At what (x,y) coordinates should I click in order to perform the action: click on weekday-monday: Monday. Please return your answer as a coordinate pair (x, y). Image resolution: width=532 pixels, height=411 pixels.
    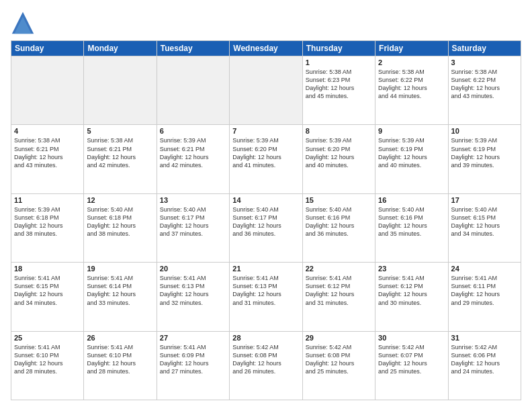
    Looking at the image, I should click on (120, 48).